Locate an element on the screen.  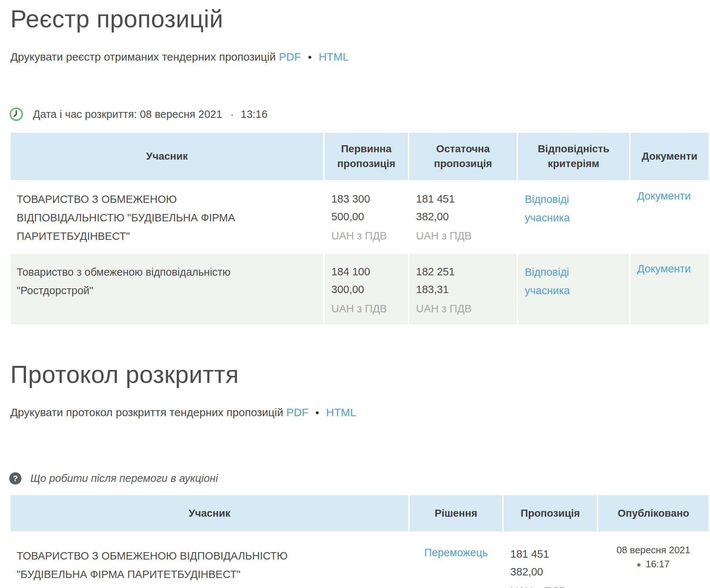
header-final-bid: Остаточна пропозиція is located at coordinates (463, 156).